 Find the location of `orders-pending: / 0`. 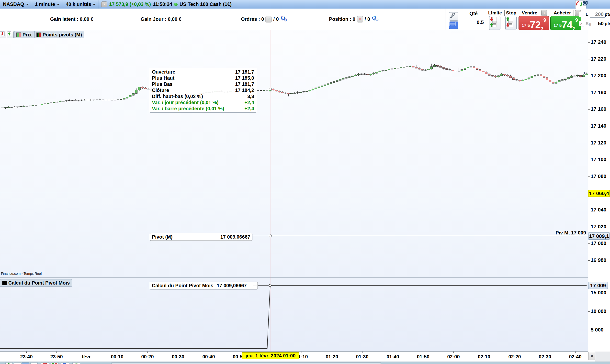

orders-pending: / 0 is located at coordinates (276, 19).